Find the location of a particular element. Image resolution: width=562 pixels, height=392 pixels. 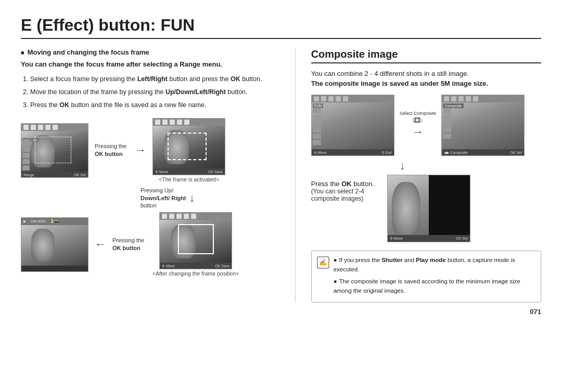

step-row-1: High Light Range OK Set is located at coordinates (148, 150).